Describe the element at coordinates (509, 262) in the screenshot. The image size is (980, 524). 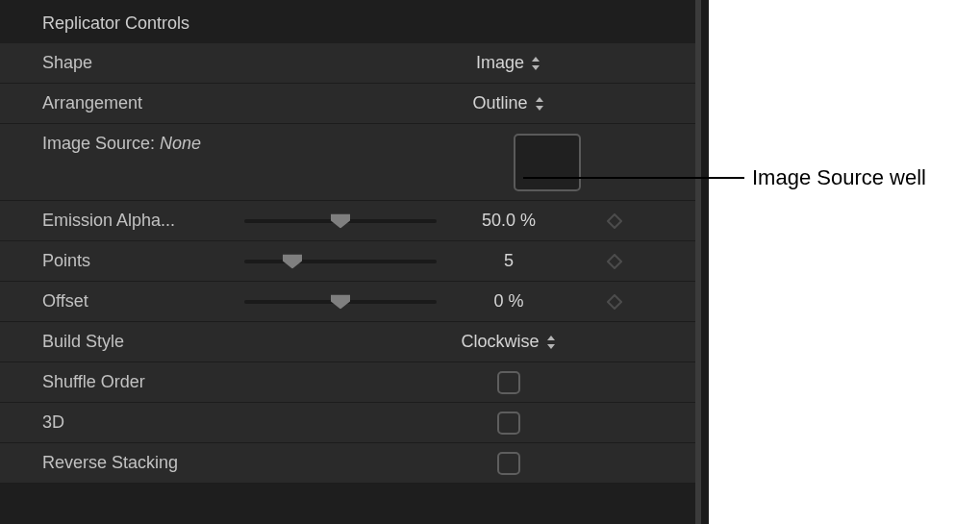
I see `points-value: 5` at that location.